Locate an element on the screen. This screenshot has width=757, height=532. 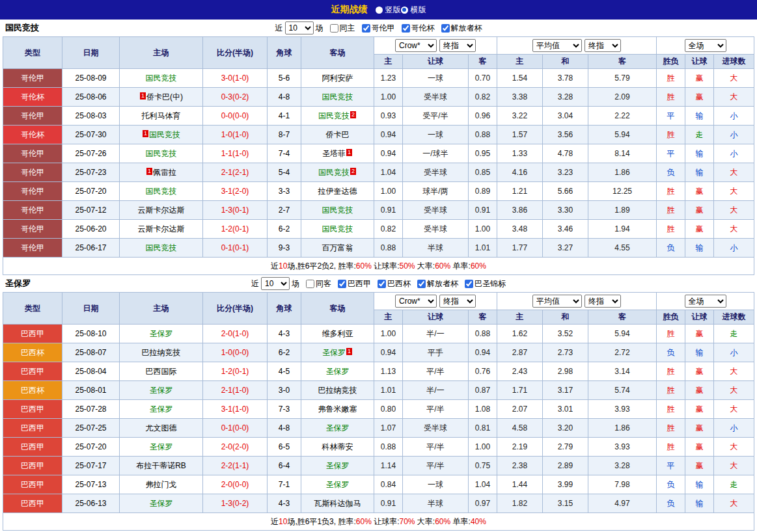
home-team: 巴拉纳竞技 is located at coordinates (161, 352).